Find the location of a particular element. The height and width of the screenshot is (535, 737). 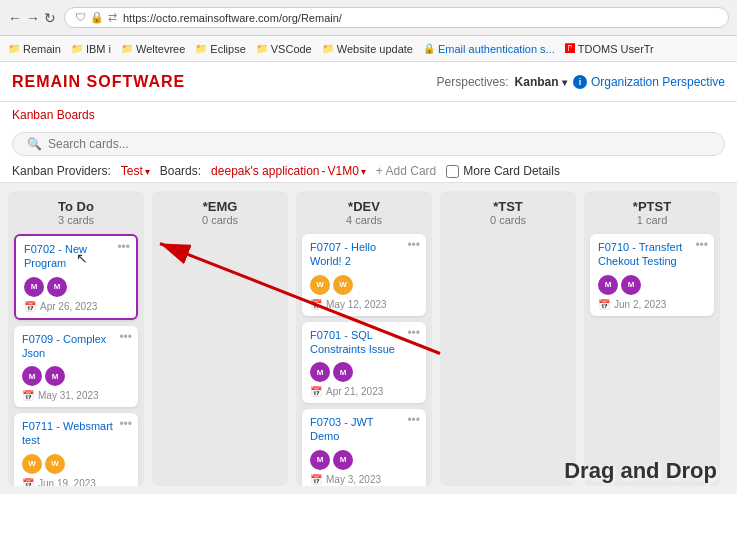

card-avatars: M M is located at coordinates (364, 460).